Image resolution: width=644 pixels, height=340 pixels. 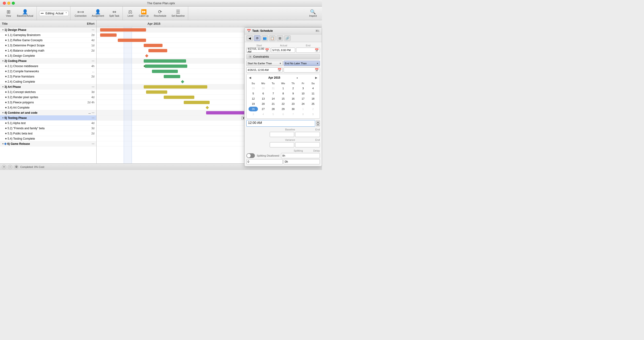 I want to click on variance-end-field, so click(x=308, y=145).